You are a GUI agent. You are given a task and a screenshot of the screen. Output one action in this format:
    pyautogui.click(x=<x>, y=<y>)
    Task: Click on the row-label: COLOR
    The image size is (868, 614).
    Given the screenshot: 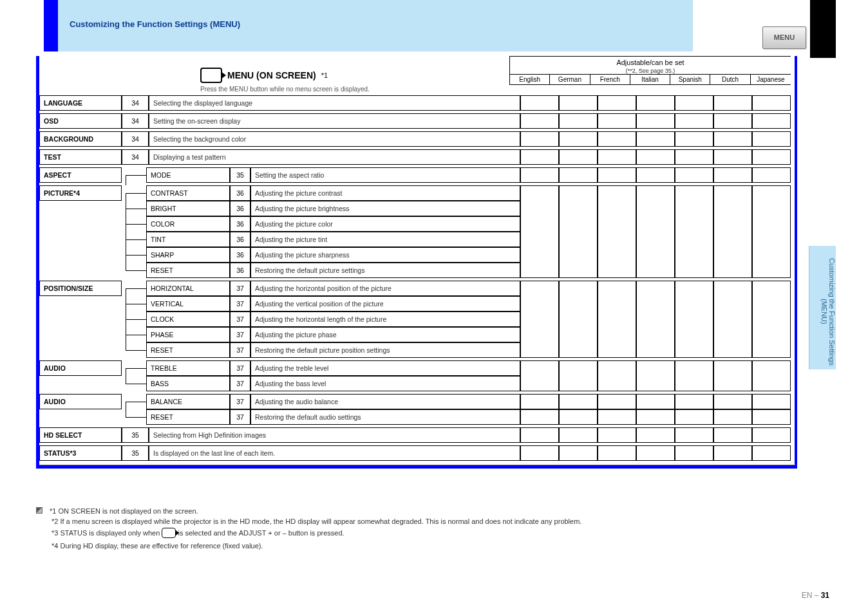 What is the action you would take?
    pyautogui.click(x=188, y=224)
    